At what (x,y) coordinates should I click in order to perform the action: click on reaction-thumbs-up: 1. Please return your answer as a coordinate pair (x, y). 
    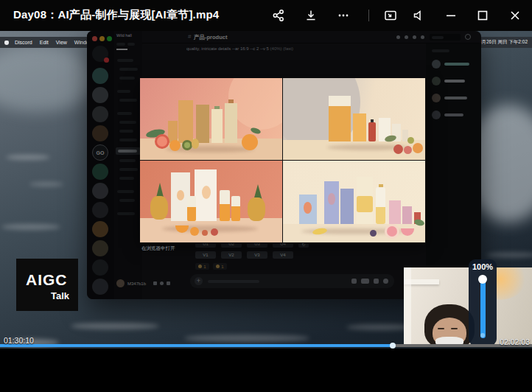
    Looking at the image, I should click on (202, 267).